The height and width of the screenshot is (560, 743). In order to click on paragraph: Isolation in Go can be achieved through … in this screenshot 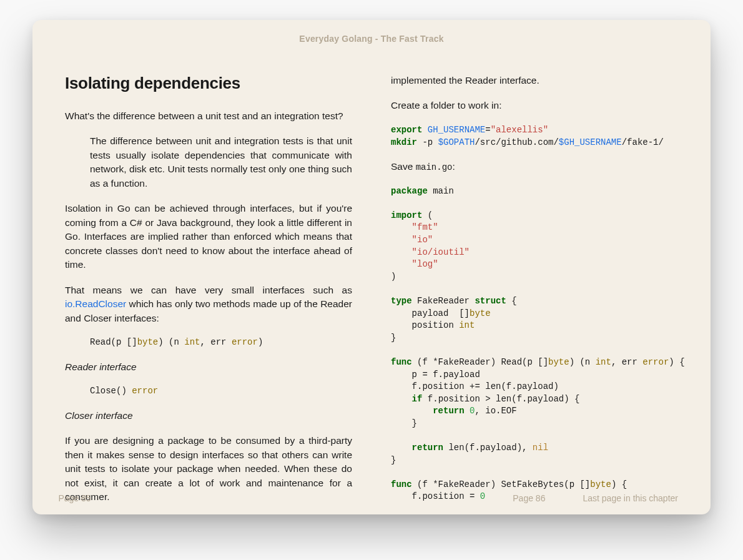, I will do `click(209, 237)`.